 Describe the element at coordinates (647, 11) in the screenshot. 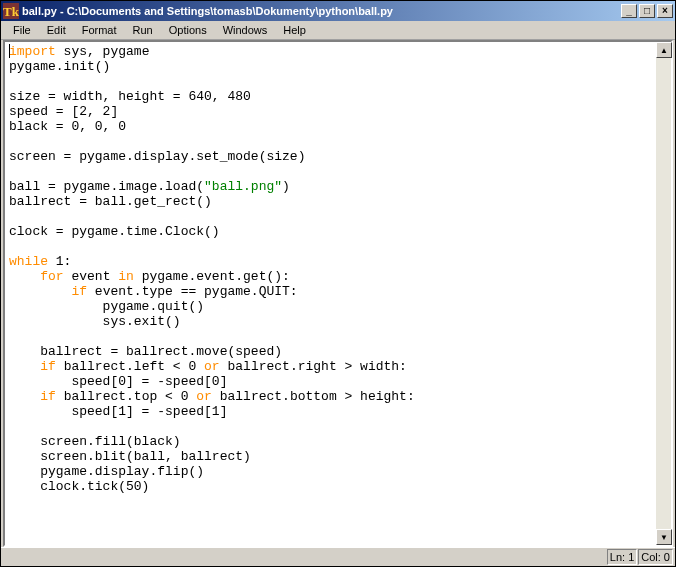

I see `maximize-button: □` at that location.